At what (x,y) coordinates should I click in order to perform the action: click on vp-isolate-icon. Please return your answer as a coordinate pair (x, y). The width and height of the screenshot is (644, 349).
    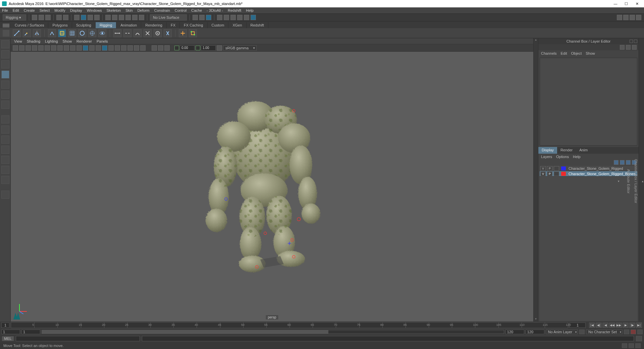
    Looking at the image, I should click on (130, 48).